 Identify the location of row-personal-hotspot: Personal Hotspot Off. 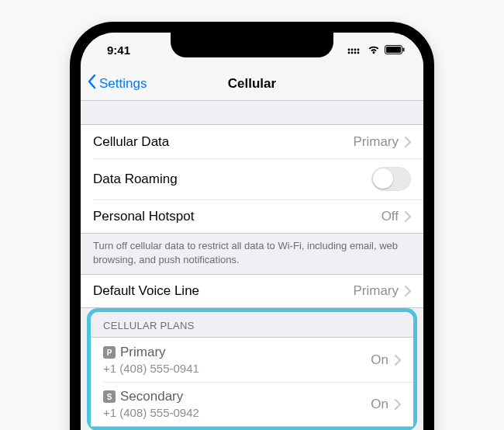
(252, 217).